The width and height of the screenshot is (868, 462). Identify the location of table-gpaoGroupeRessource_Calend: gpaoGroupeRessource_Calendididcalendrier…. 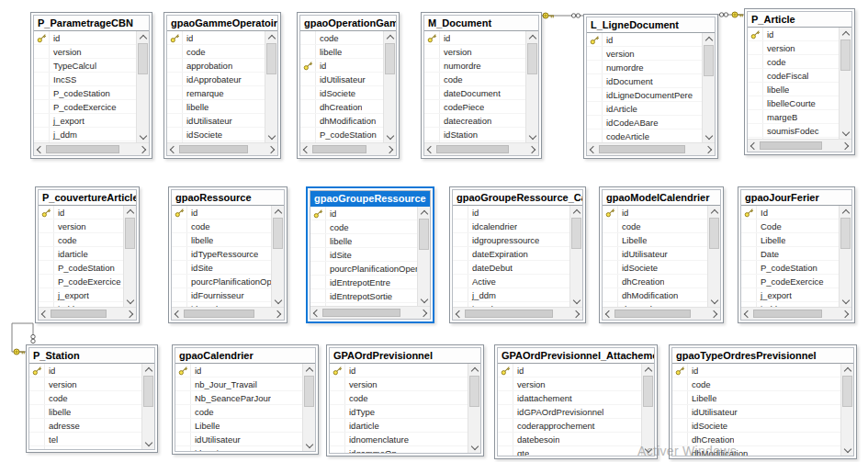
(518, 255).